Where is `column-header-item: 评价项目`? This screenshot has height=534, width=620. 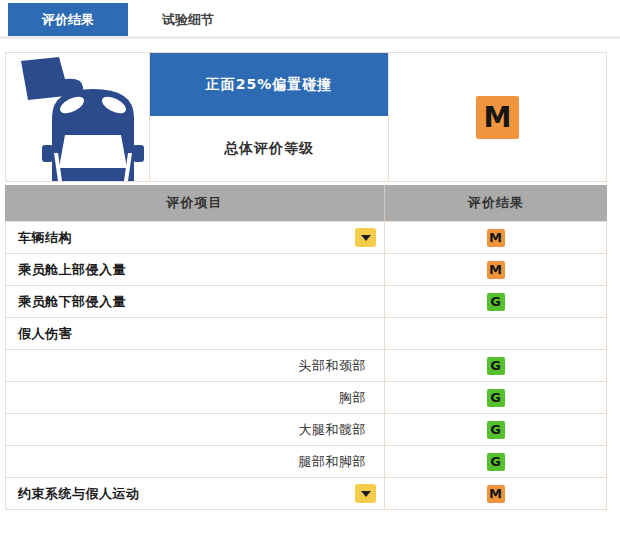 column-header-item: 评价项目 is located at coordinates (195, 203).